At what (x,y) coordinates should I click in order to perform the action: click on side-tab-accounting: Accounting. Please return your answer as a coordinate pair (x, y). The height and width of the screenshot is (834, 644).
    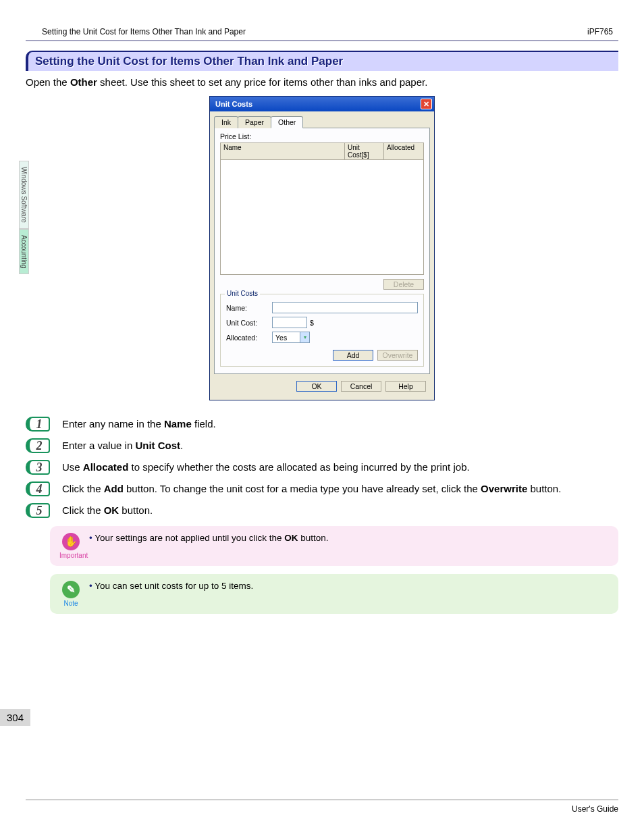
    Looking at the image, I should click on (24, 251).